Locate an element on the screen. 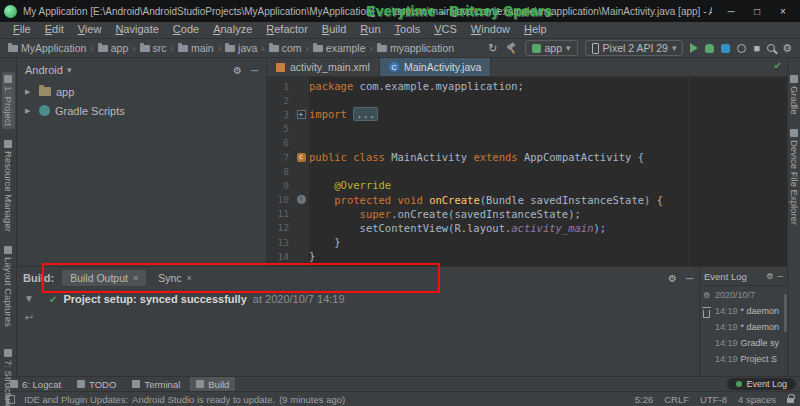 The height and width of the screenshot is (406, 800). tree-item-app: ▶app is located at coordinates (142, 92).